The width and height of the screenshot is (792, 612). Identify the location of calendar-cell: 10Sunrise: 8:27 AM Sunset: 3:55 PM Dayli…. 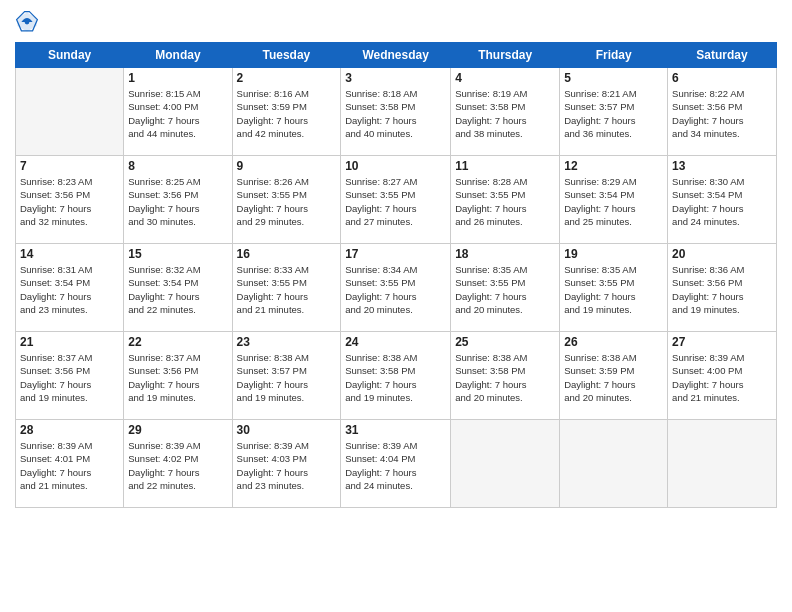
(396, 200).